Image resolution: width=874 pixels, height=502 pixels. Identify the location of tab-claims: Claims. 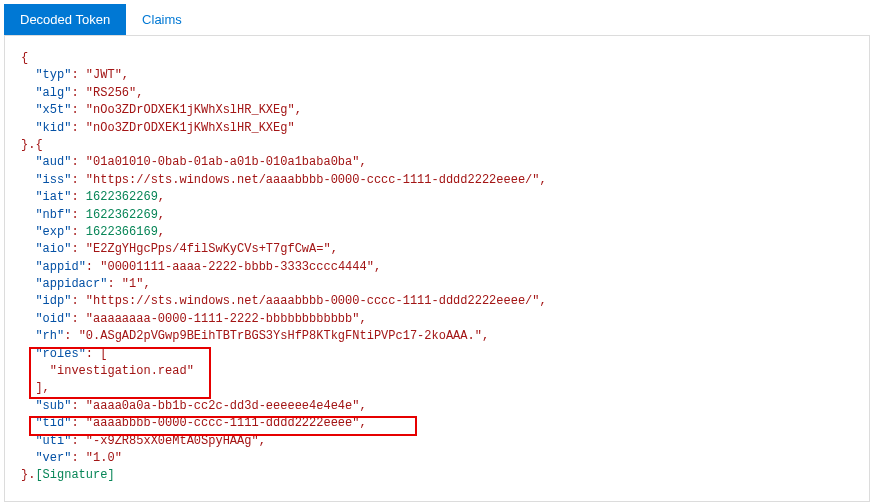
(162, 20).